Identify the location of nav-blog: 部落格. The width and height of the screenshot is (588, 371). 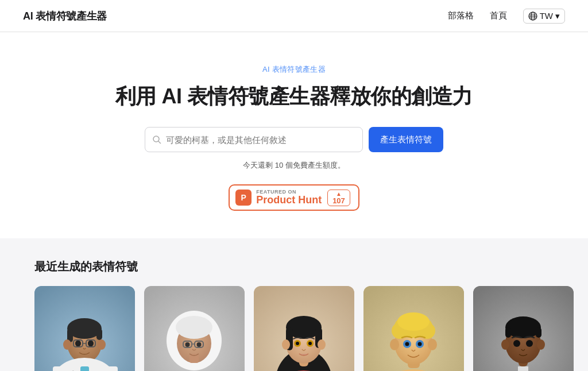
(461, 16).